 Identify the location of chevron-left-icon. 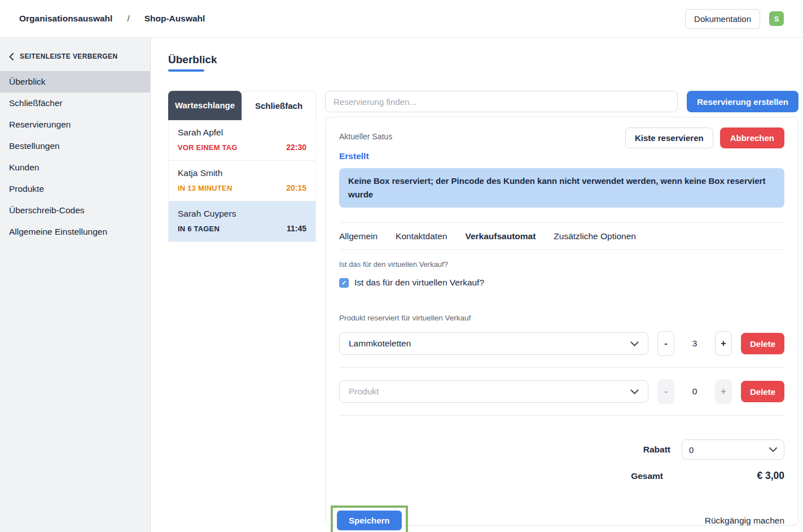
(11, 56).